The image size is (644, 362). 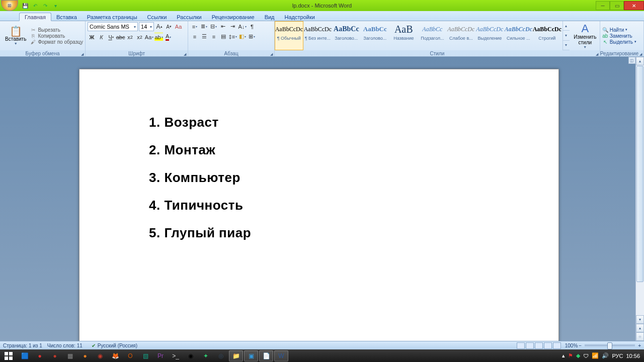 What do you see at coordinates (586, 356) in the screenshot?
I see `tray-shield-icon: 🛡` at bounding box center [586, 356].